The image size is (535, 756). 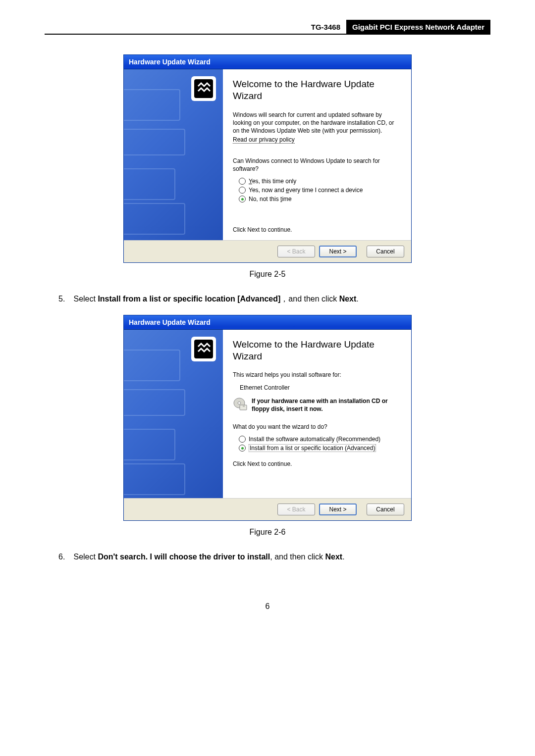 I want to click on dialog-intro: Windows will search for current and upda…, so click(x=317, y=123).